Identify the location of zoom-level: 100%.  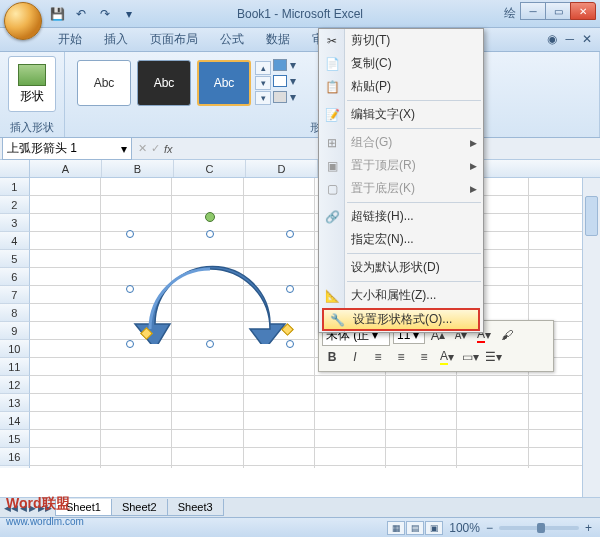
(464, 528).